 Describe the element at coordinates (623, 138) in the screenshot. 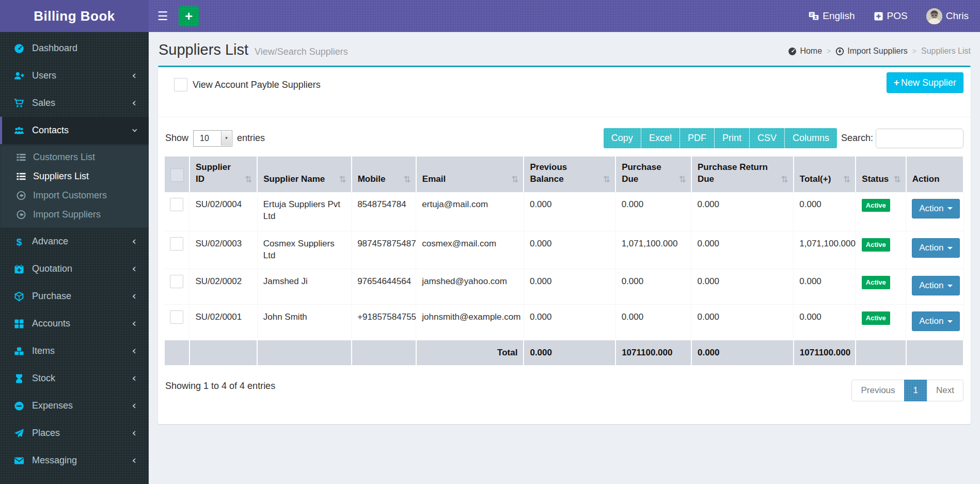

I see `copy-button: Copy` at that location.